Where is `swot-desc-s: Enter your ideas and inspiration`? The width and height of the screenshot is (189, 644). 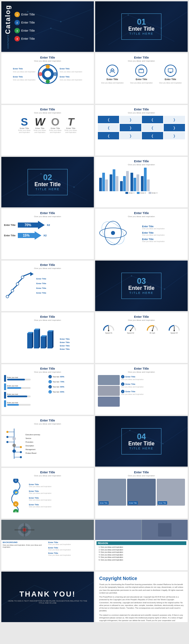 swot-desc-s: Enter your ideas and inspiration is located at coordinates (25, 131).